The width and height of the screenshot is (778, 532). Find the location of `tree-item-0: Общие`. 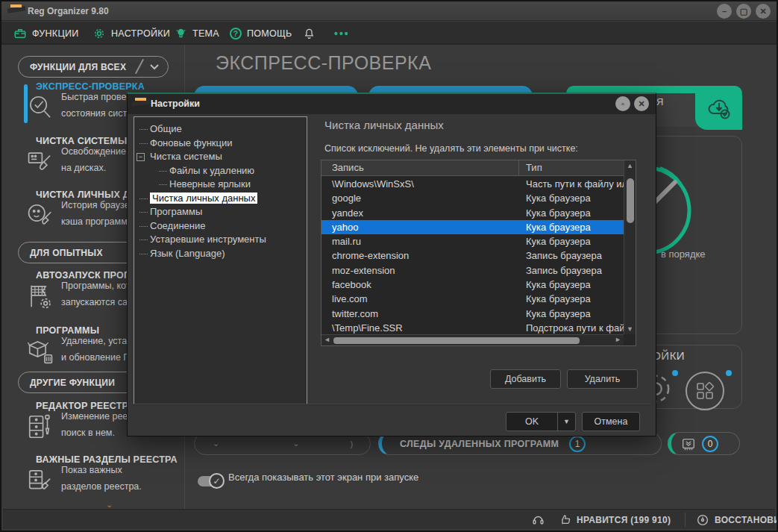

tree-item-0: Общие is located at coordinates (221, 130).